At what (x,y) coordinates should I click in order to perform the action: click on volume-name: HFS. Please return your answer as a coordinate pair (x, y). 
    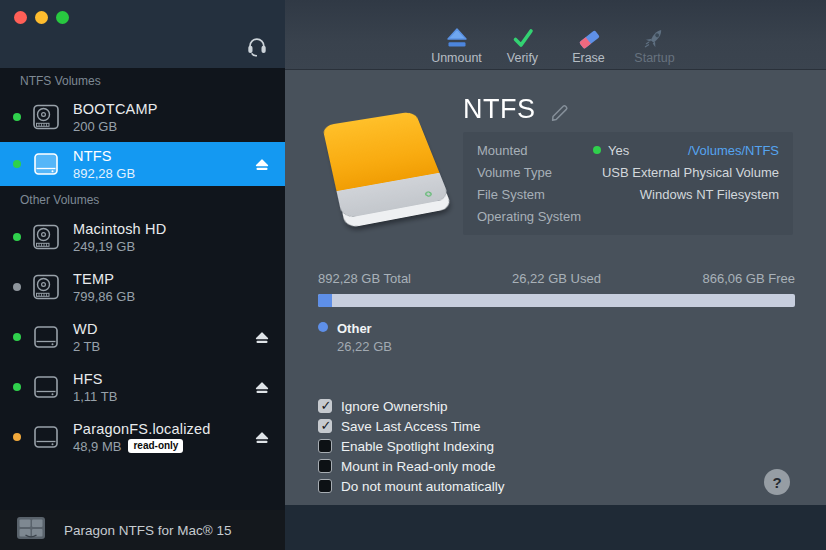
    Looking at the image, I should click on (95, 379).